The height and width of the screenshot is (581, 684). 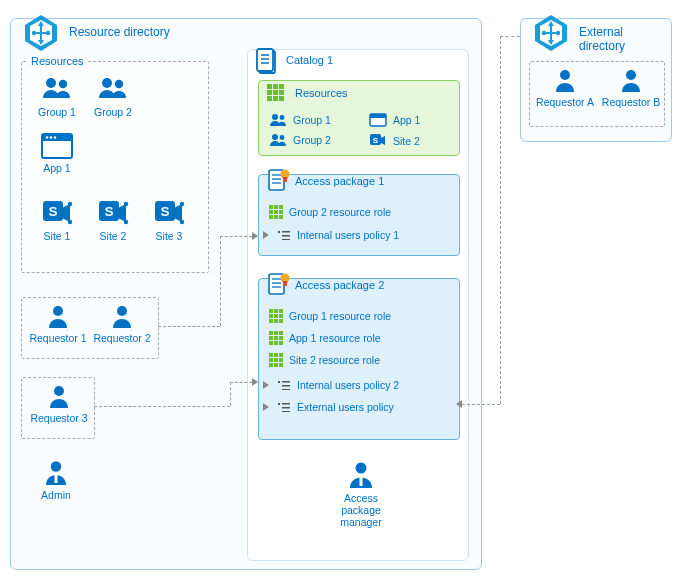 I want to click on catalog-resources-box: Resources Group 1 Group 2, so click(x=359, y=118).